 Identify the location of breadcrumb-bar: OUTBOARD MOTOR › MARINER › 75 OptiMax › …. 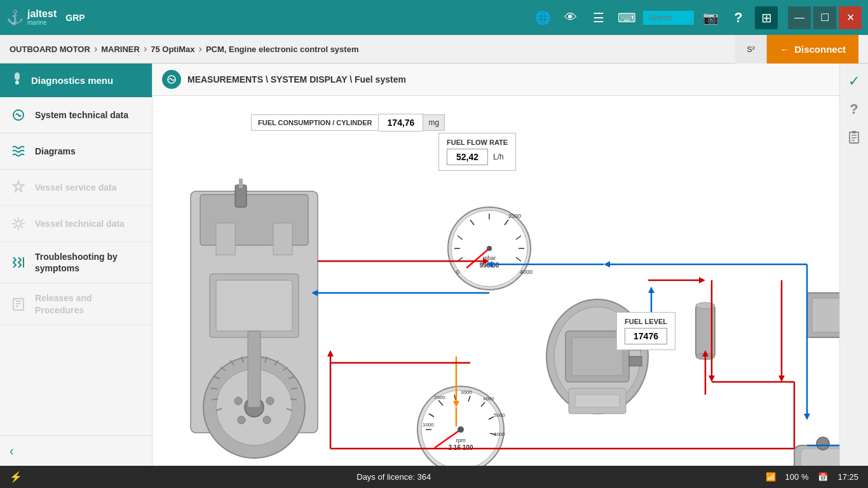
(434, 50).